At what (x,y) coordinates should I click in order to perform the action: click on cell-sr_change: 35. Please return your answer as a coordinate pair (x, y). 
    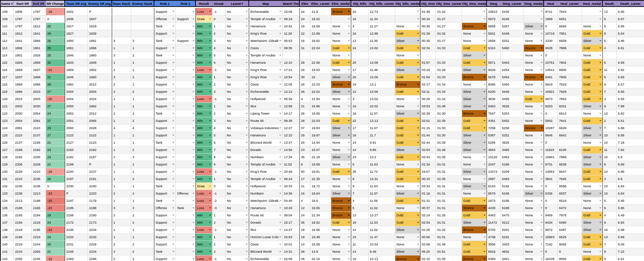
    Looking at the image, I should click on (55, 48).